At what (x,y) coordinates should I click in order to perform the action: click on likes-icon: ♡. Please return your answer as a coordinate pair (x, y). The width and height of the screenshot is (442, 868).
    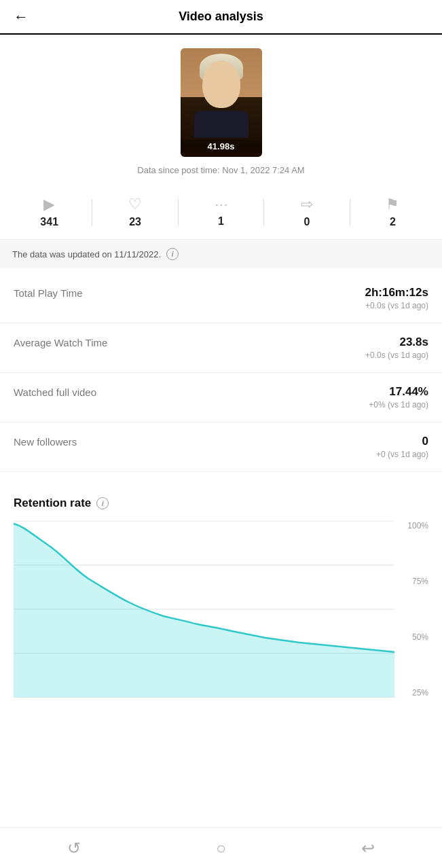
    Looking at the image, I should click on (135, 204).